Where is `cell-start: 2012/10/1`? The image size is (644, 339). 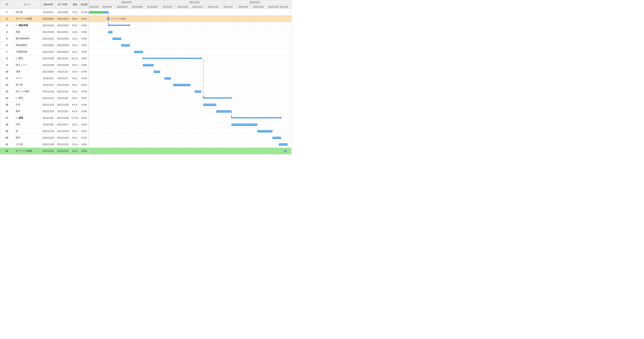
cell-start: 2012/10/1 is located at coordinates (48, 12).